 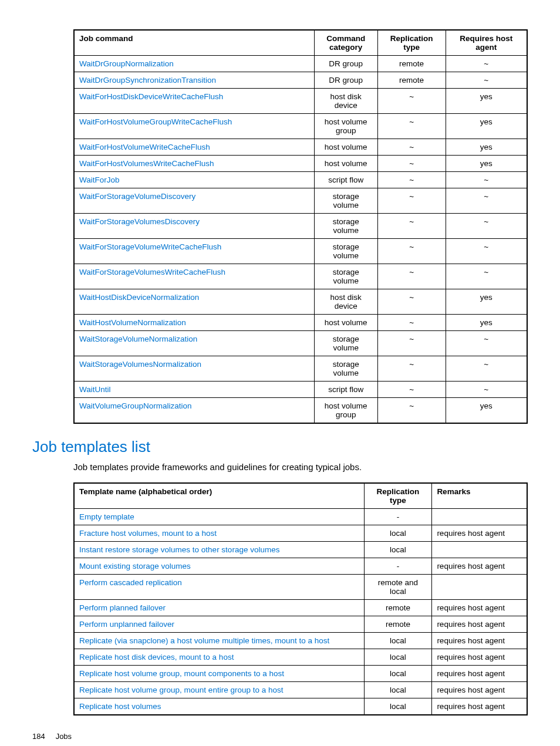 I want to click on table-row: Replicate host disk devices, mount to a …, so click(x=301, y=657).